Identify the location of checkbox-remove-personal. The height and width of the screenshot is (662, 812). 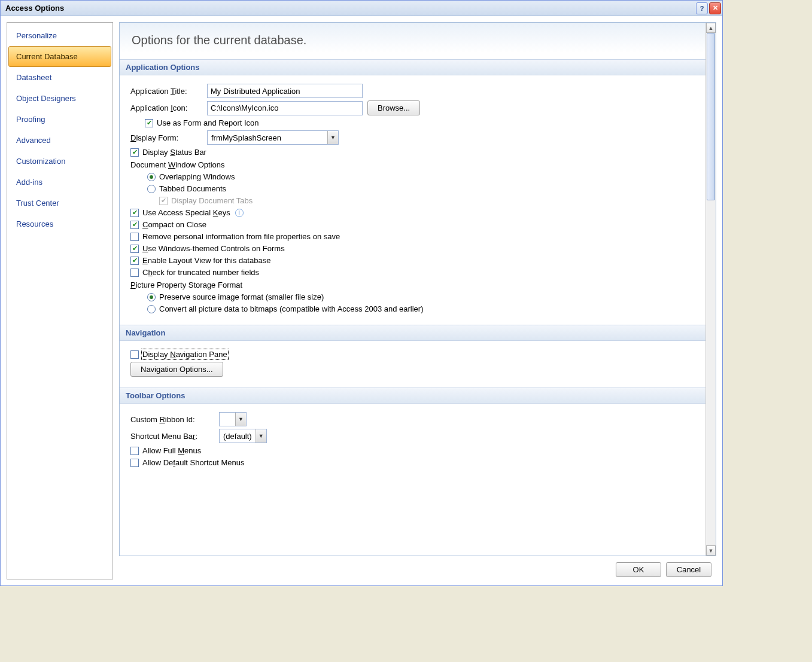
(135, 237).